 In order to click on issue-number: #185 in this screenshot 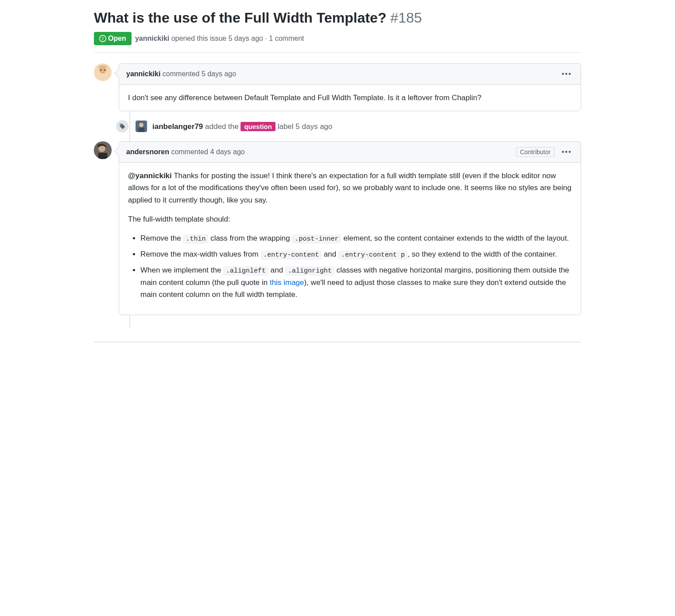, I will do `click(406, 18)`.